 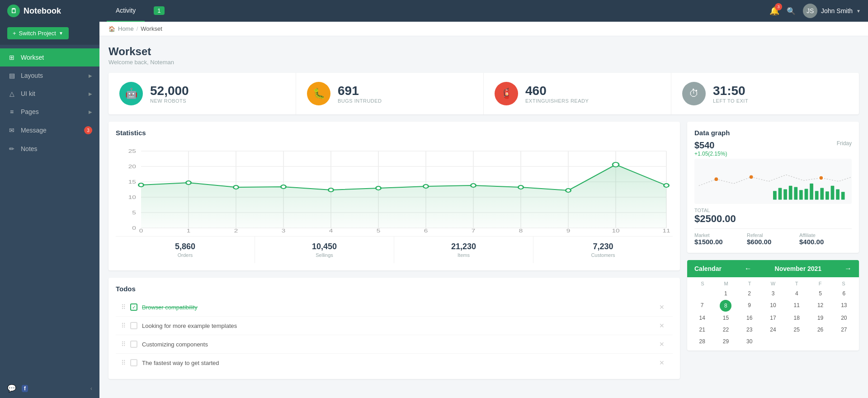 What do you see at coordinates (702, 341) in the screenshot?
I see `cal-day: 28` at bounding box center [702, 341].